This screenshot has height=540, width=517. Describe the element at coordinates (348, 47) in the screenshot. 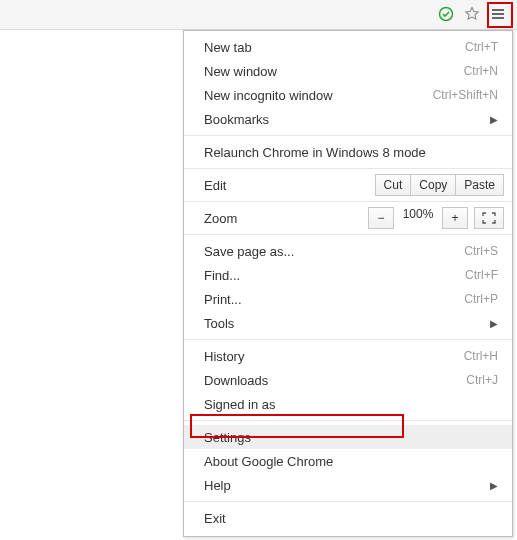

I see `menu-item-new-tab: New tab Ctrl+T` at that location.